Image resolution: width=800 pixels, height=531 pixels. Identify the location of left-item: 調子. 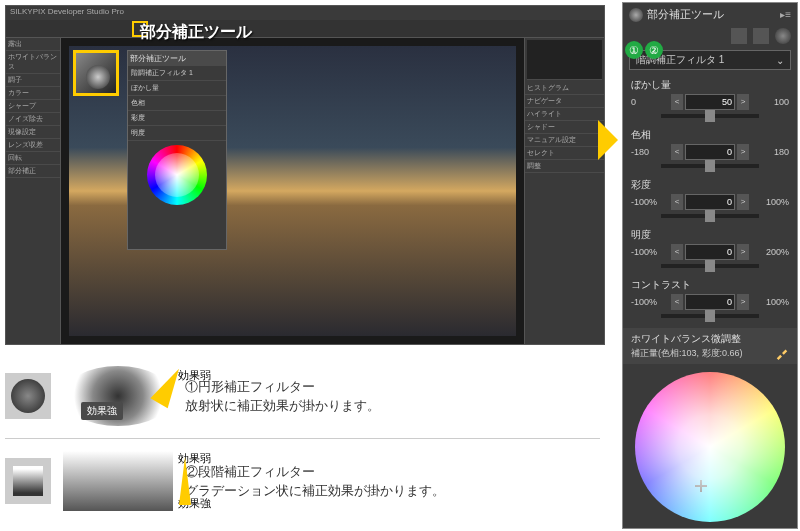
(33, 80).